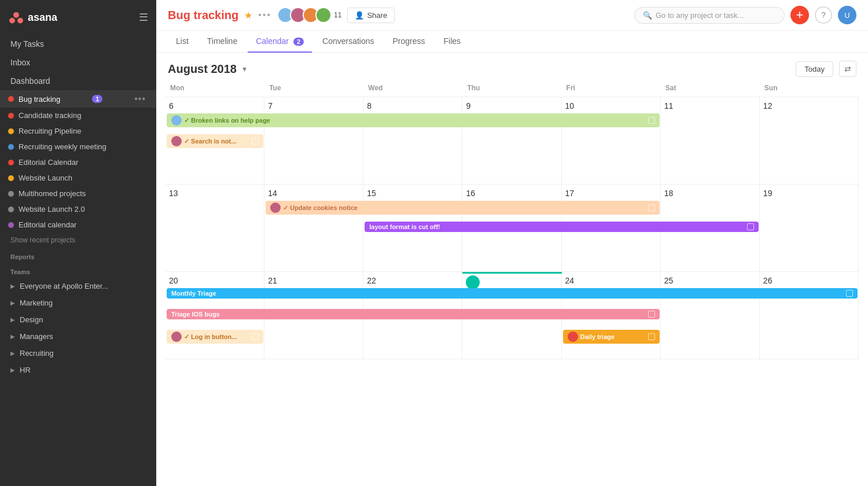  Describe the element at coordinates (49, 162) in the screenshot. I see `project-label: Editorial Calendar` at that location.